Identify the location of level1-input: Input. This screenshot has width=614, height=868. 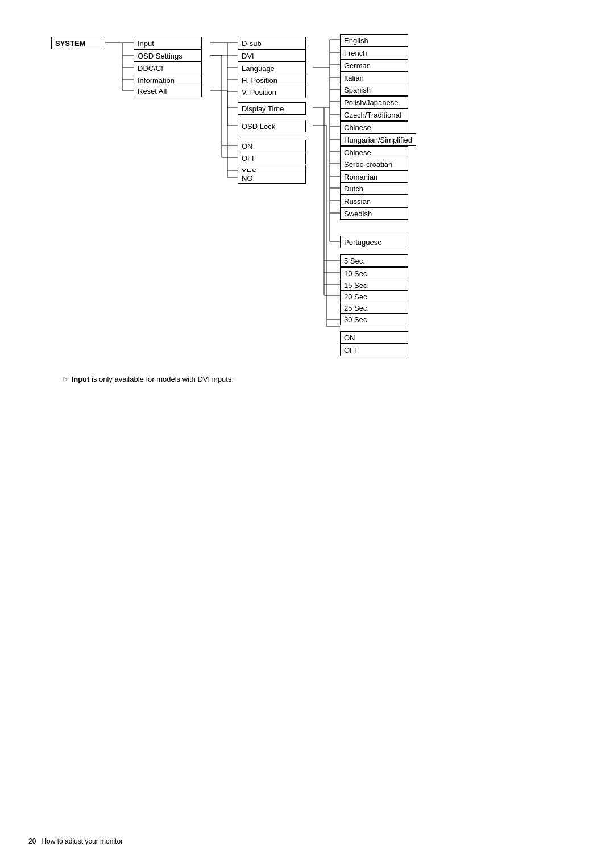
(168, 43).